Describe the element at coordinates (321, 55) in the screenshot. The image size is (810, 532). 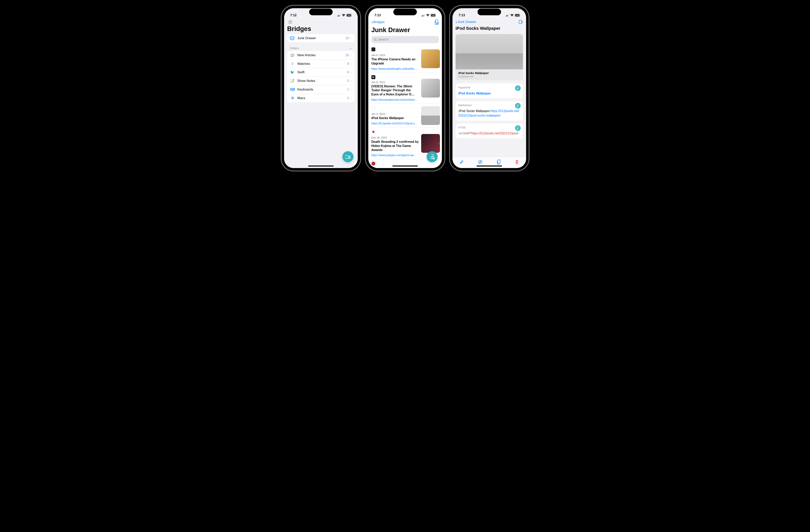
I see `folder-row: 📰New Articles10›` at that location.